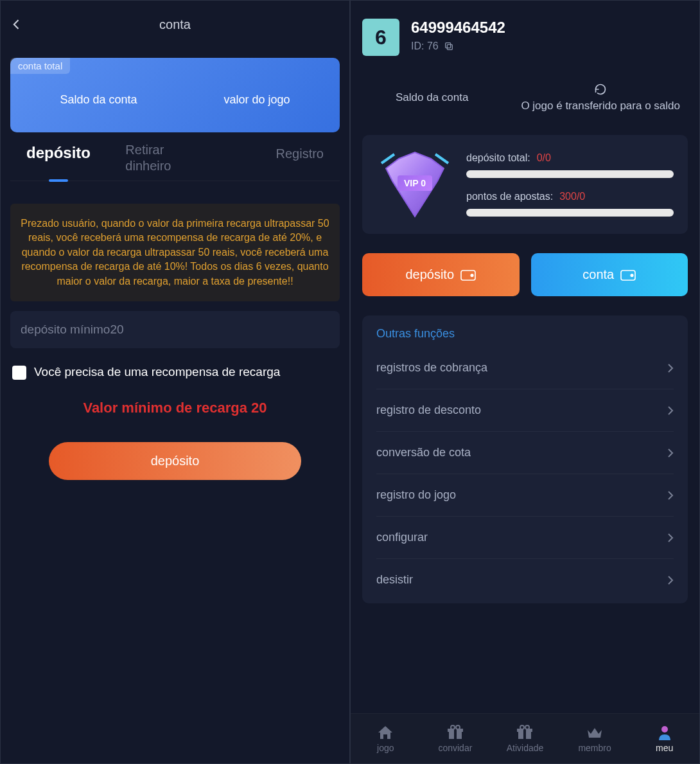 This screenshot has width=700, height=764. Describe the element at coordinates (595, 739) in the screenshot. I see `nav-member: membro` at that location.